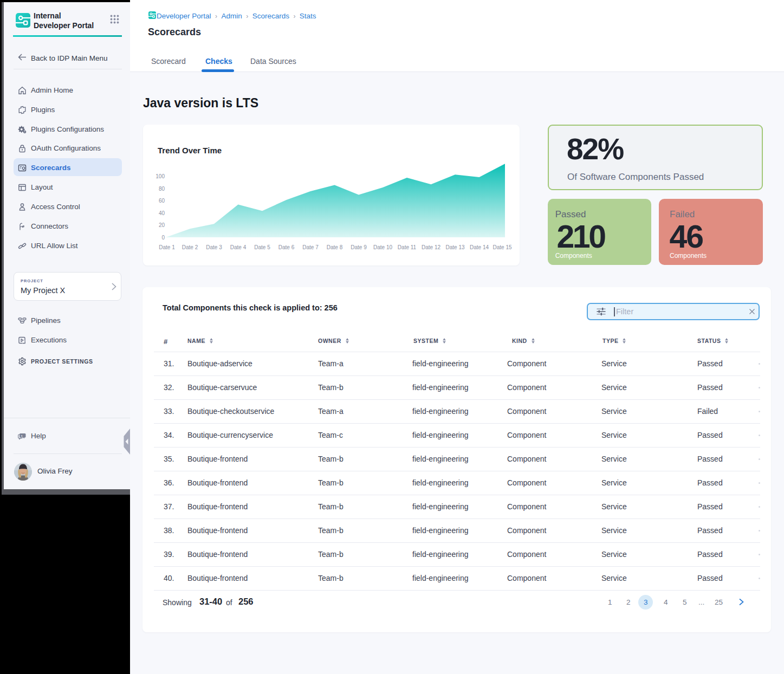  What do you see at coordinates (287, 247) in the screenshot?
I see `svg-text: Date 6` at bounding box center [287, 247].